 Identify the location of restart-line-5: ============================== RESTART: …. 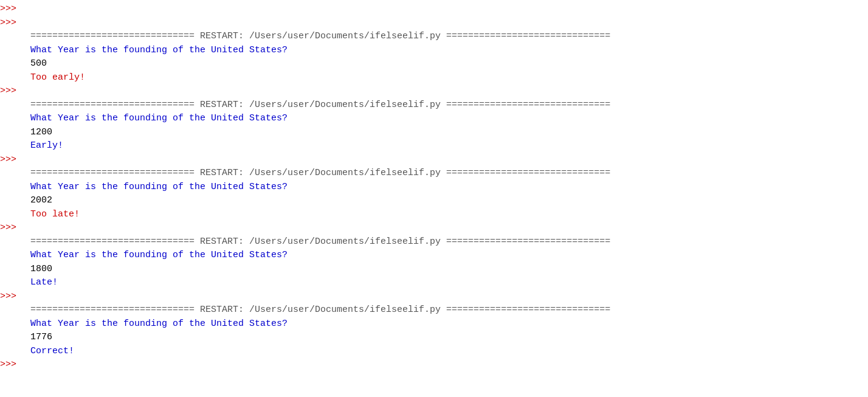
(434, 310).